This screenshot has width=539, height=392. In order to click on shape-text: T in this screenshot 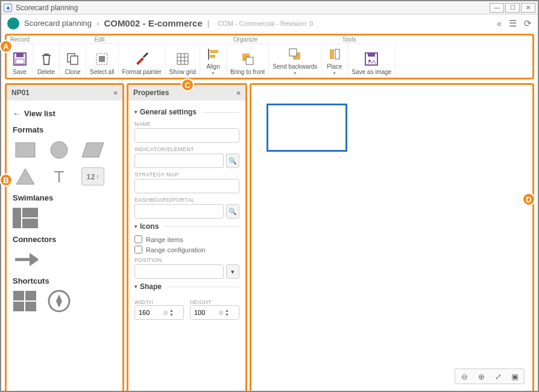, I will do `click(59, 176)`.